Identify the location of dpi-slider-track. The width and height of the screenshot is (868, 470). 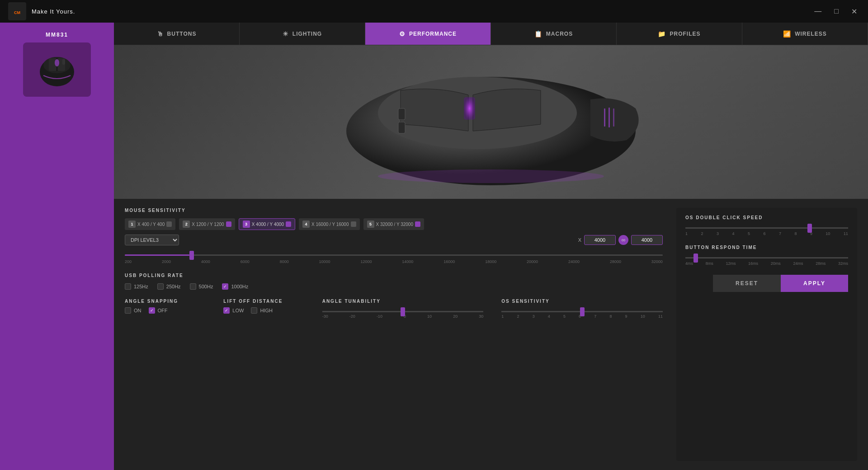
(394, 255).